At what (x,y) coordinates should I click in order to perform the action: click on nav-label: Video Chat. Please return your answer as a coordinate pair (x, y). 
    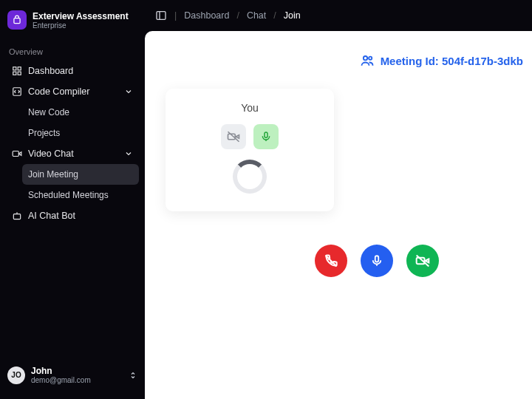
    Looking at the image, I should click on (51, 154).